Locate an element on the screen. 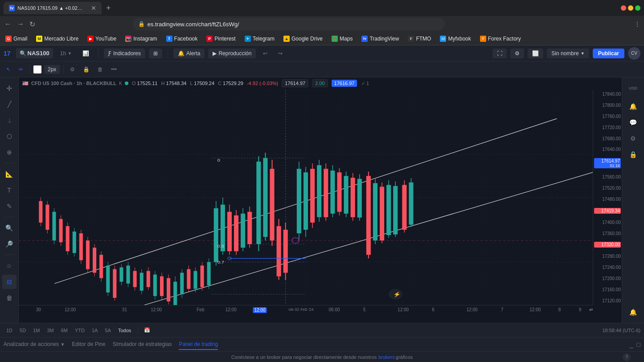 The height and width of the screenshot is (362, 644). line-thickness-btn: 2px is located at coordinates (52, 69).